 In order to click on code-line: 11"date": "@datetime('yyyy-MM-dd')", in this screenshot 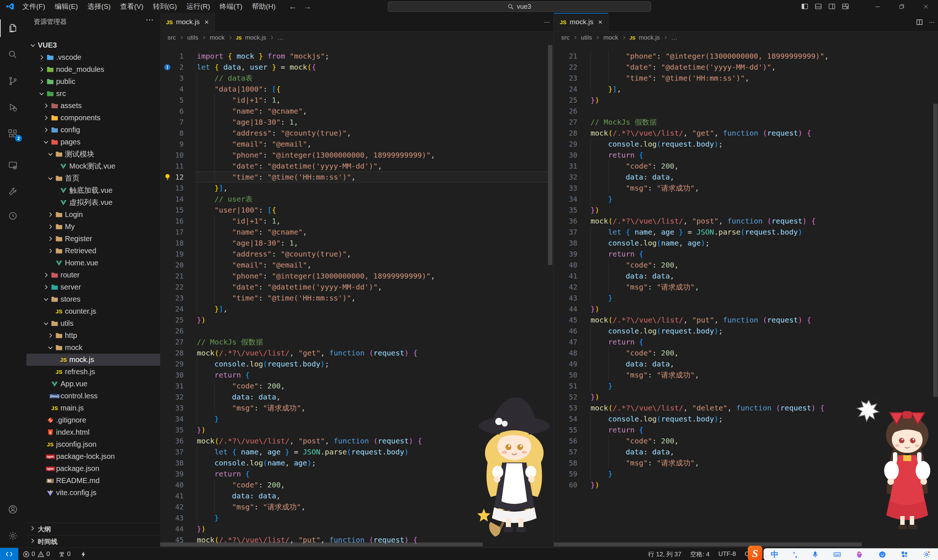, I will do `click(357, 166)`.